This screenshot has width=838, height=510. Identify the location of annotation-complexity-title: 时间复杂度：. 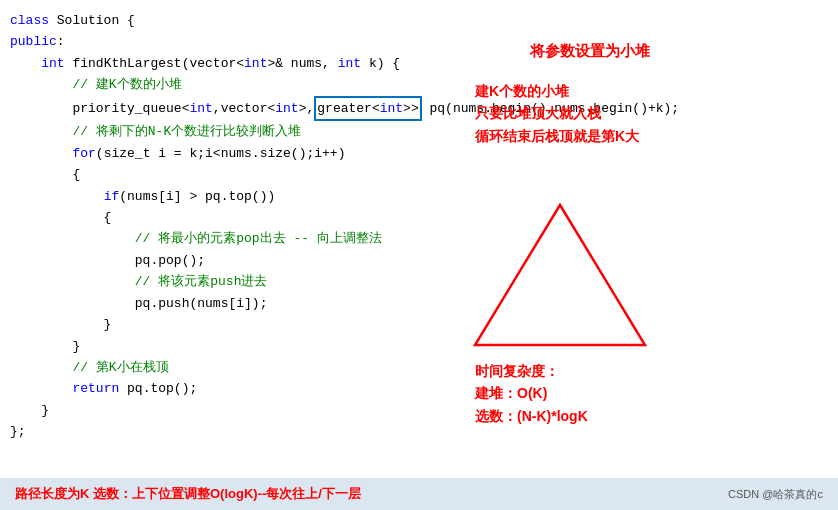
(532, 371).